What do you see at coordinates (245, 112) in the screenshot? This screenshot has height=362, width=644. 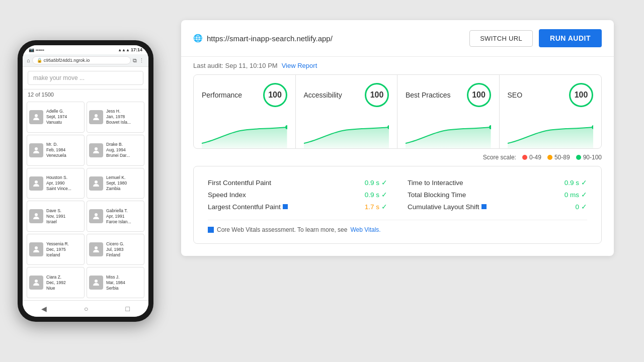 I see `score-card-performance: Performance 100` at bounding box center [245, 112].